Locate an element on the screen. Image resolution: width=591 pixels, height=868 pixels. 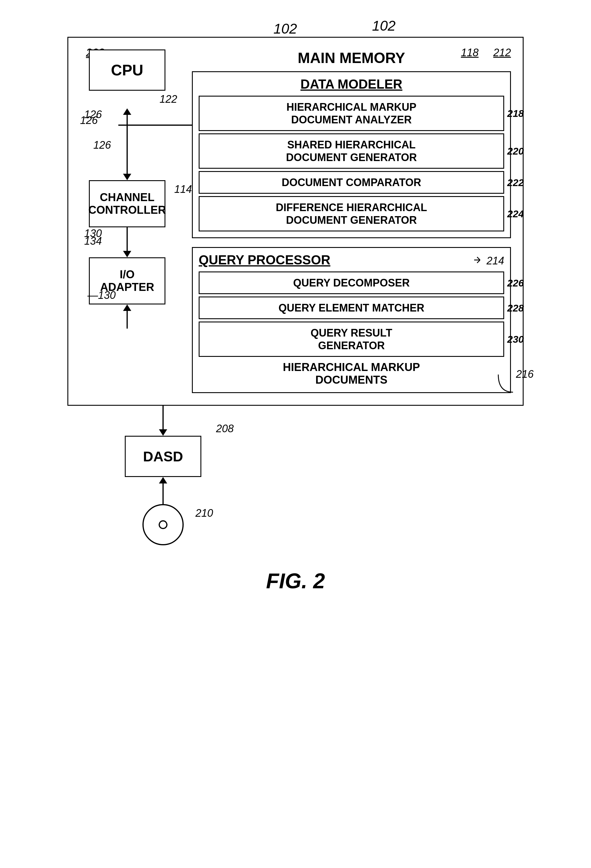
query-processor-box: QUERY PROCESSOR 214 is located at coordinates (352, 320).